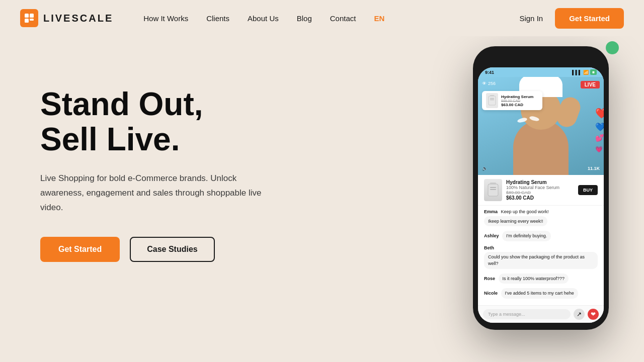  I want to click on view-count-number: 256, so click(492, 83).